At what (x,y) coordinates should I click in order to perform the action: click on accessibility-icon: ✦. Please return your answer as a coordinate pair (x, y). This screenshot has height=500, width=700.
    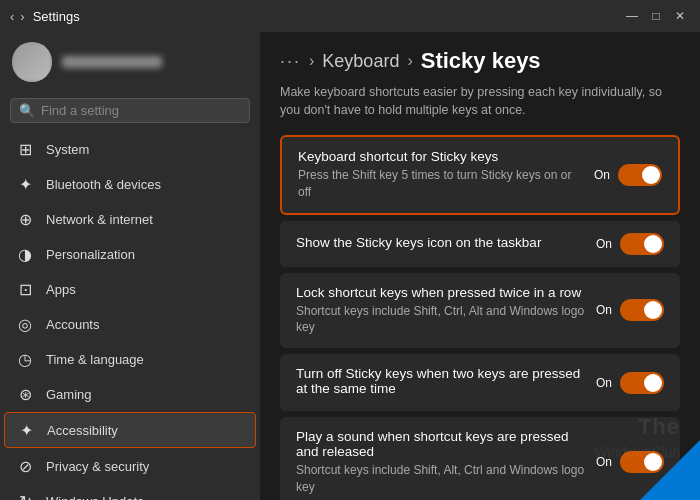
    Looking at the image, I should click on (26, 430).